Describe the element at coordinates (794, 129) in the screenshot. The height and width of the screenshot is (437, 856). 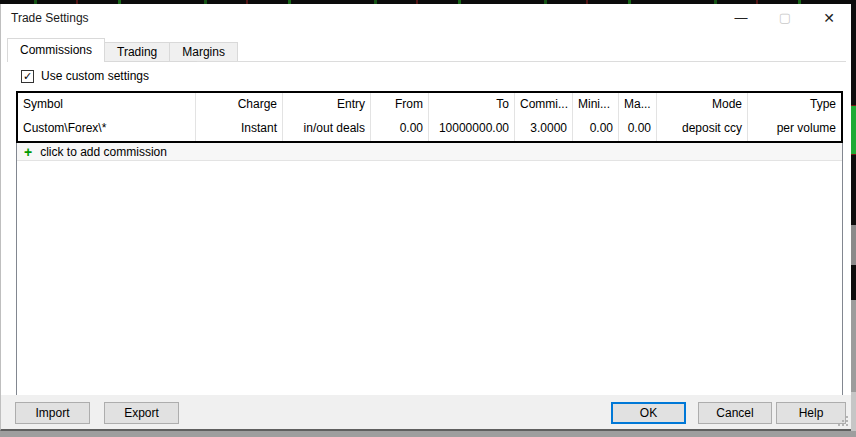
I see `cell-type: per volume` at that location.